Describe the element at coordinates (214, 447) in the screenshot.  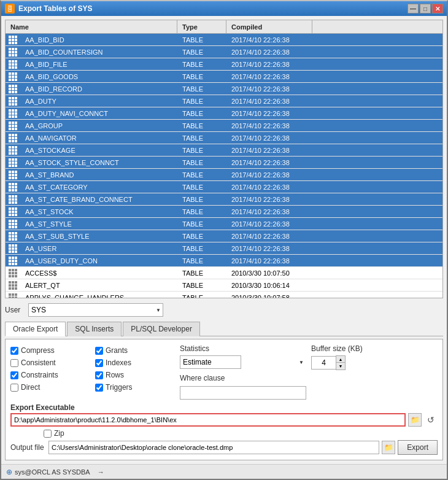
I see `output-file-input` at that location.